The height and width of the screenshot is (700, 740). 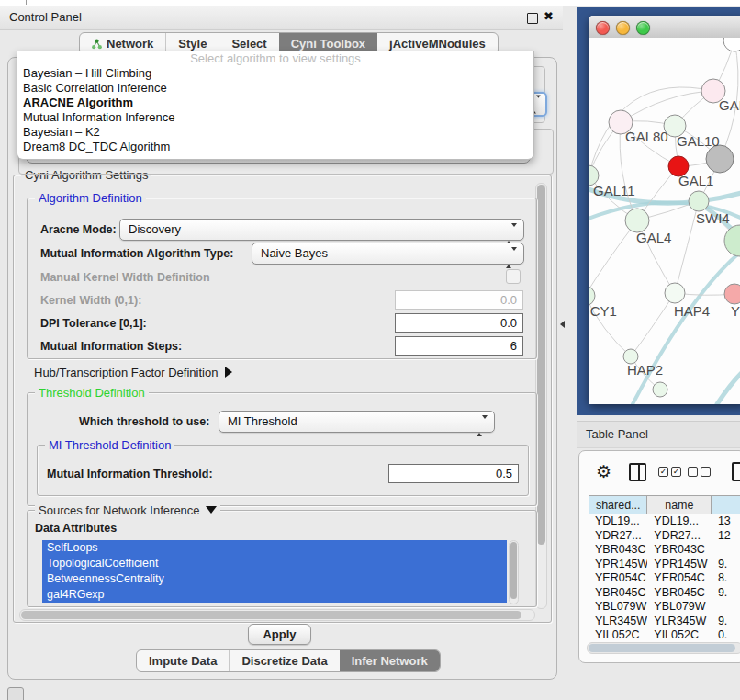 I want to click on table-row: YER054CYER054C8., so click(x=665, y=579).